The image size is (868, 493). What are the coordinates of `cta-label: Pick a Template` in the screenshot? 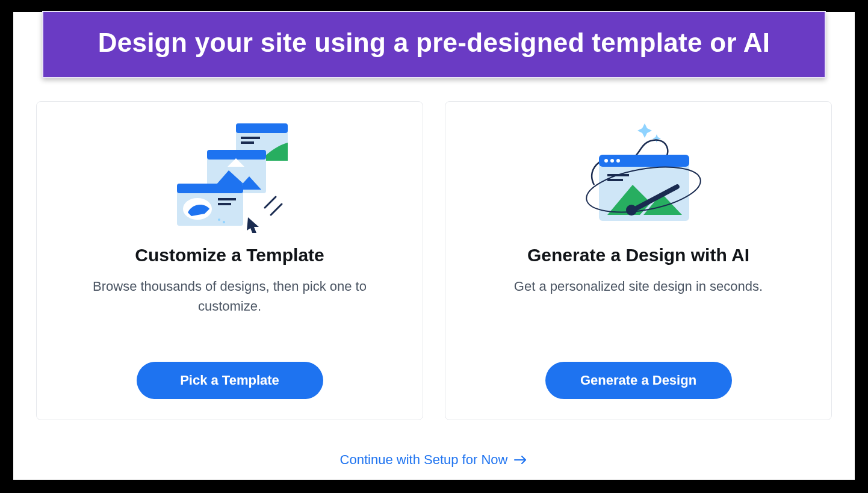 It's located at (230, 380).